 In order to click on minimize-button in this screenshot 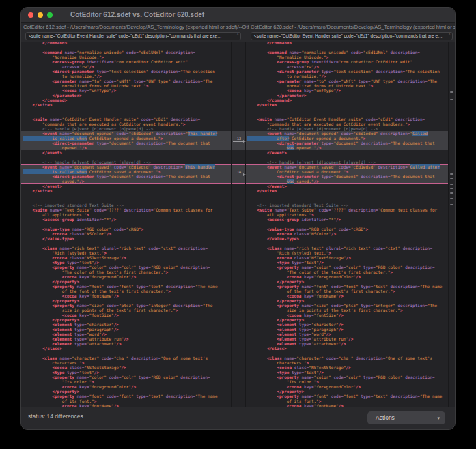, I will do `click(40, 15)`.